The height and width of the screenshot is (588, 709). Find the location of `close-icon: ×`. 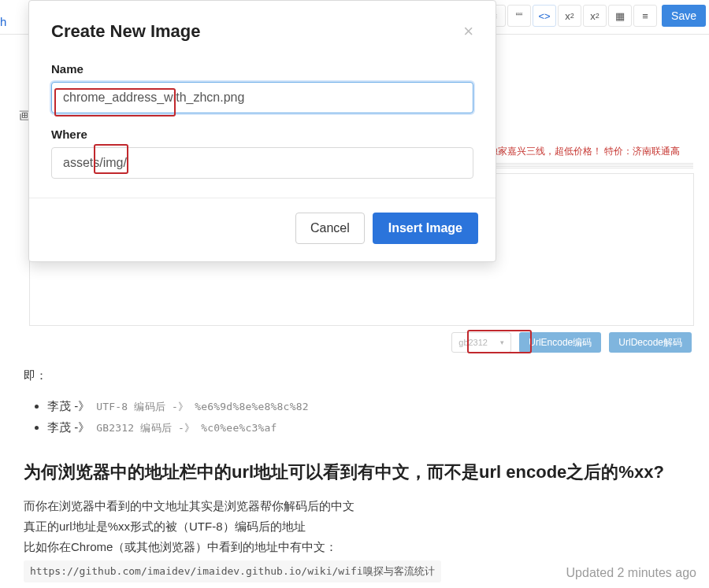

close-icon: × is located at coordinates (468, 31).